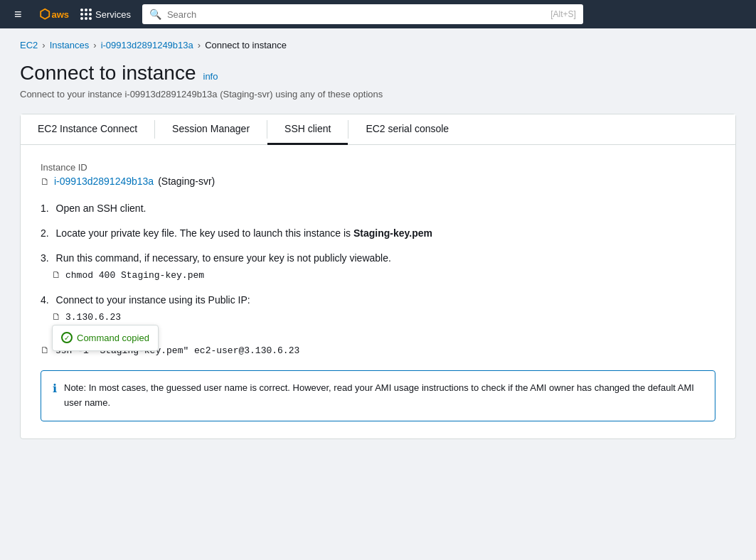  Describe the element at coordinates (211, 77) in the screenshot. I see `info-link: info` at that location.